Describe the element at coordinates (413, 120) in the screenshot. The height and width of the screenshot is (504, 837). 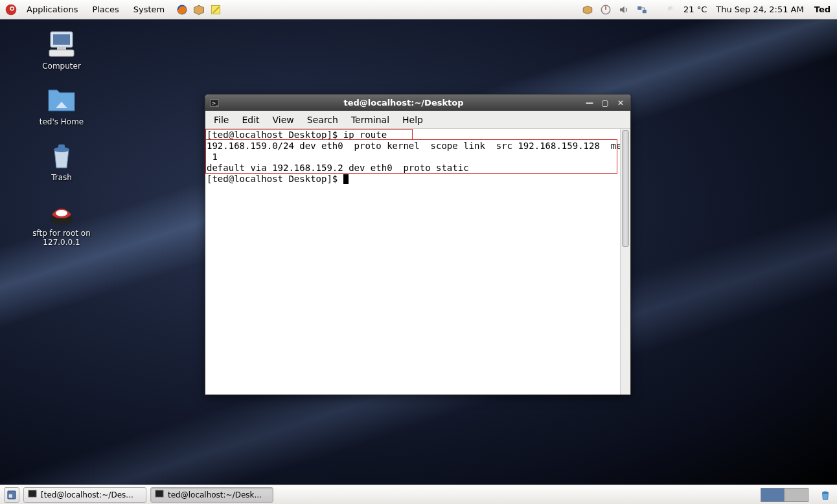
I see `menu-help: Help` at that location.